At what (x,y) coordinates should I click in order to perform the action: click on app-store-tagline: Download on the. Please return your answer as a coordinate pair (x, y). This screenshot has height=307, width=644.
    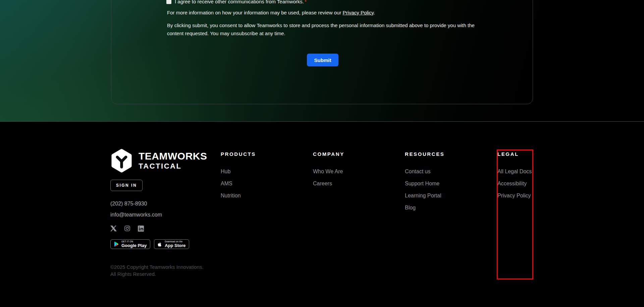
    Looking at the image, I should click on (175, 241).